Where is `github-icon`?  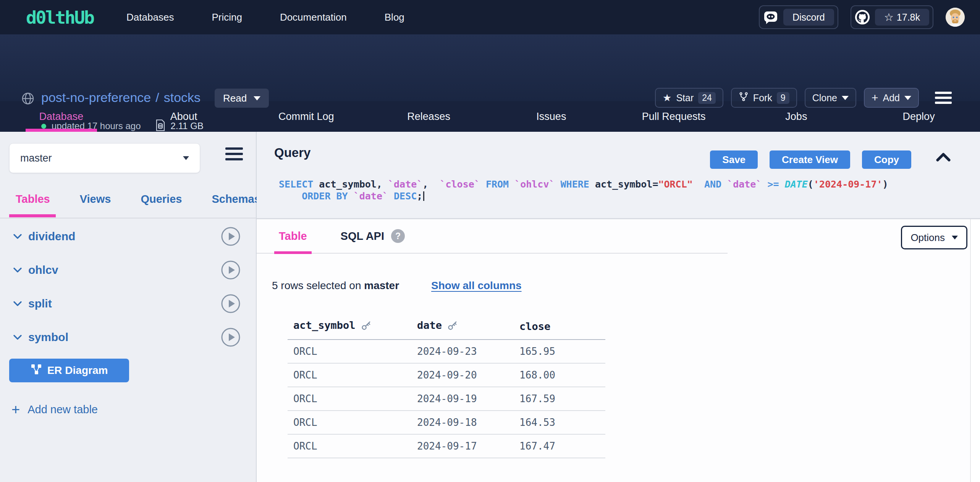 github-icon is located at coordinates (862, 17).